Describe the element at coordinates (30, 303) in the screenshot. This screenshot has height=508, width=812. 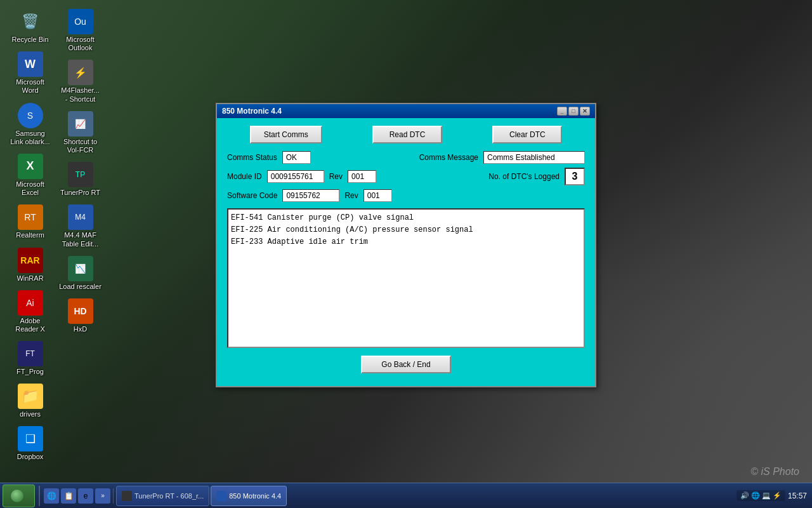
I see `adobe-icon: Ai` at that location.